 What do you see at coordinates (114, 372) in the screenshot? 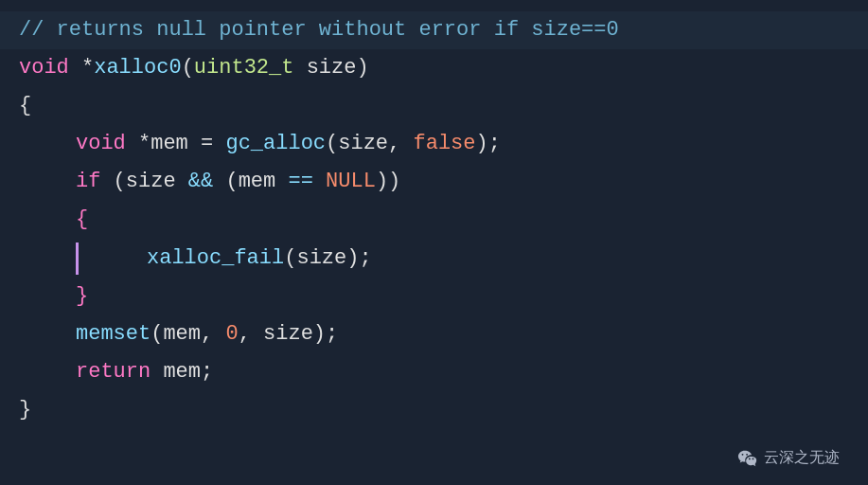
I see `kw-return: return` at bounding box center [114, 372].